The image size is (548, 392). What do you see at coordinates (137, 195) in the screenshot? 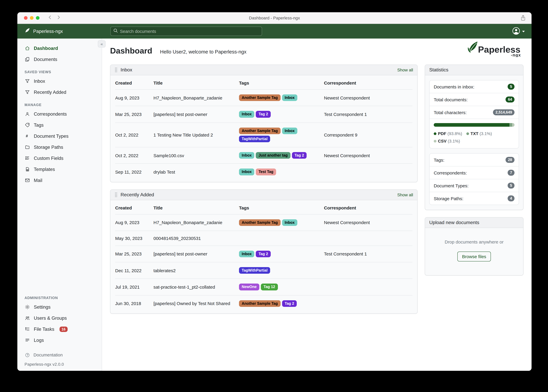
I see `card-title: Recently Added` at bounding box center [137, 195].